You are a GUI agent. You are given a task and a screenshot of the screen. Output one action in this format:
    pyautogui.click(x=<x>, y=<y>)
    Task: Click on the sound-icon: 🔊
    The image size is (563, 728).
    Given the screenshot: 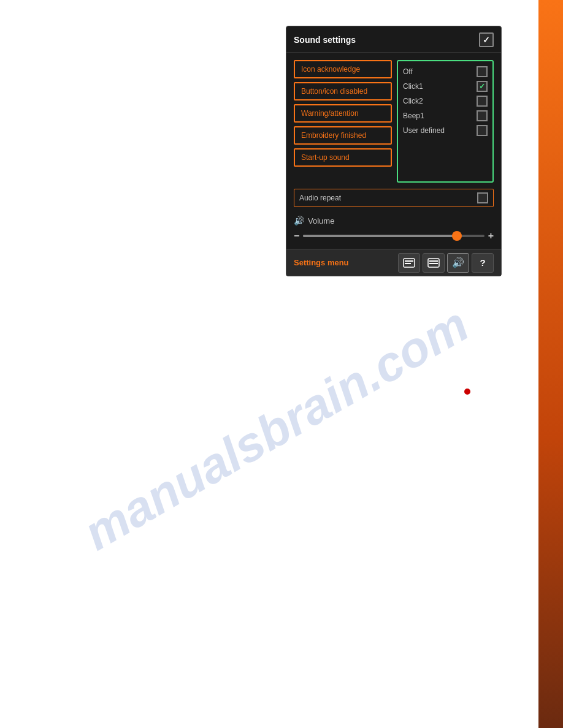 What is the action you would take?
    pyautogui.click(x=458, y=262)
    